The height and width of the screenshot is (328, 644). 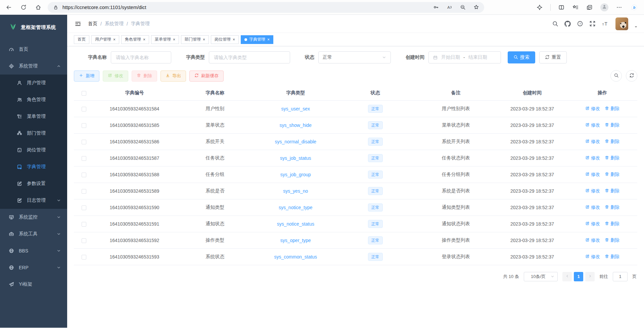 What do you see at coordinates (24, 7) in the screenshot?
I see `browser-reload-icon` at bounding box center [24, 7].